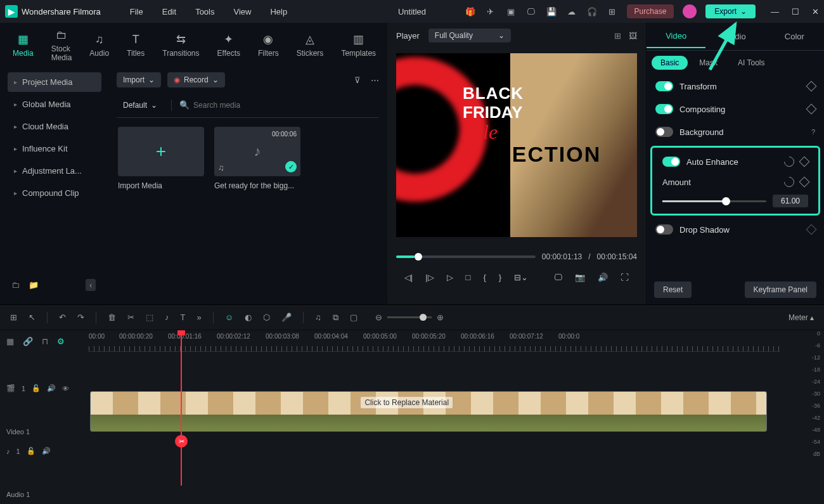 The width and height of the screenshot is (824, 504). Describe the element at coordinates (55, 127) in the screenshot. I see `cat-cloud-media: ▸Cloud Media` at that location.